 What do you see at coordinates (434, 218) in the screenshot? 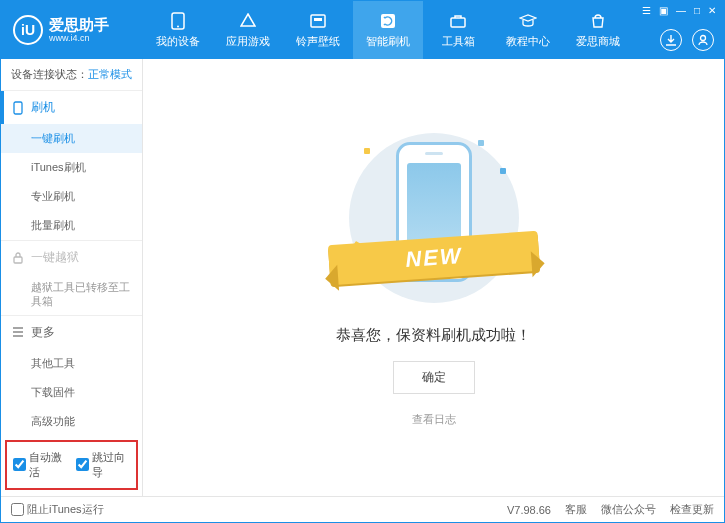
I see `success-illustration: NEW` at bounding box center [434, 218].